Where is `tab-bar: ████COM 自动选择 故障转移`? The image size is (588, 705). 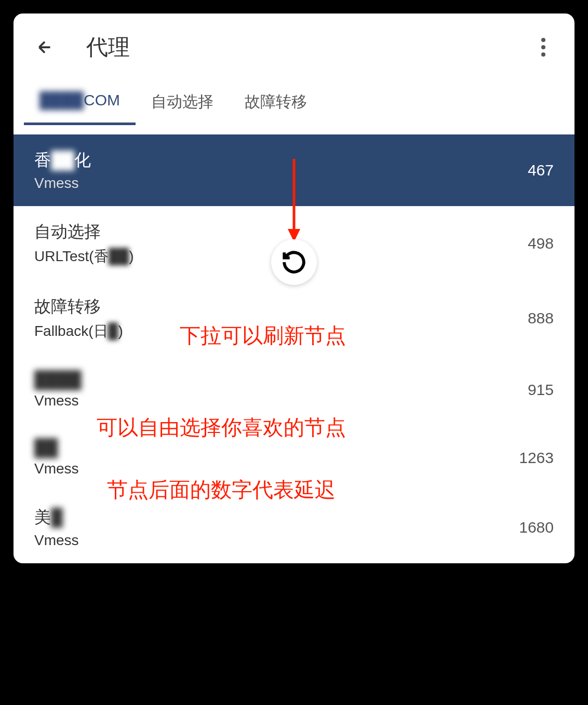
tab-bar: ████COM 自动选择 故障转移 is located at coordinates (294, 103).